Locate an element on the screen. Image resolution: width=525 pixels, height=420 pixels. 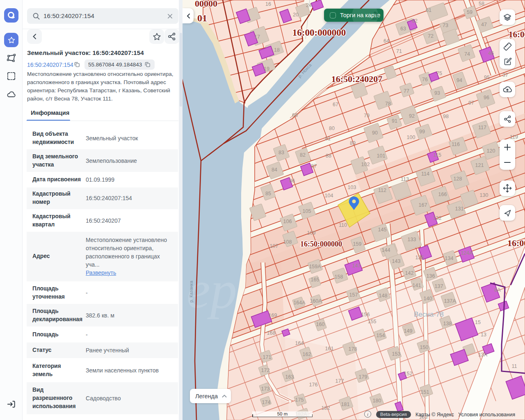
svg-text: 160A is located at coordinates (316, 301).